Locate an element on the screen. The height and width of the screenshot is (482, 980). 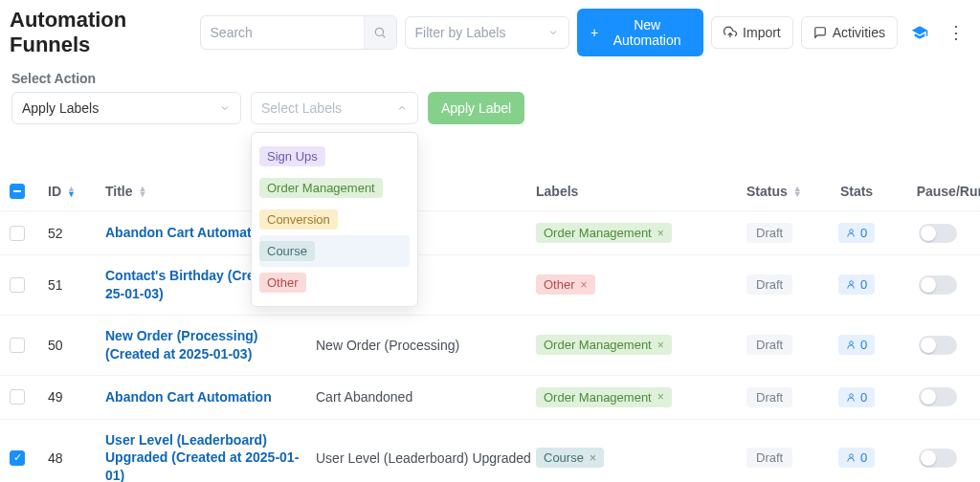
activities-label: Activities is located at coordinates (859, 33).